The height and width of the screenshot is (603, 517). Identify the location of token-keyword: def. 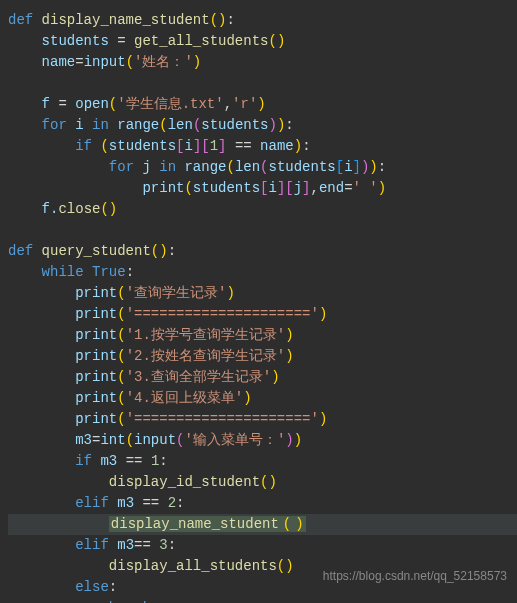
(25, 251).